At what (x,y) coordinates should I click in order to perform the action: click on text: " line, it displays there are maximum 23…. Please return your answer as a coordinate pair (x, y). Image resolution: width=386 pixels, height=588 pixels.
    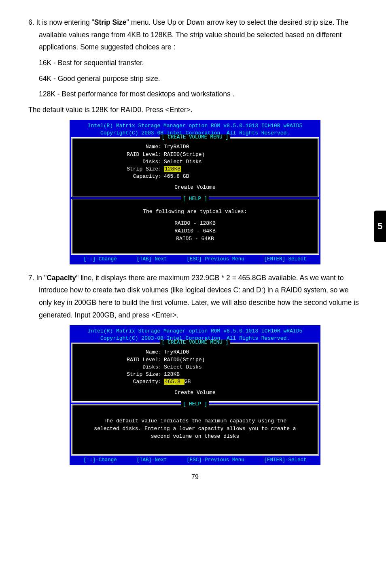
    Looking at the image, I should click on (199, 296).